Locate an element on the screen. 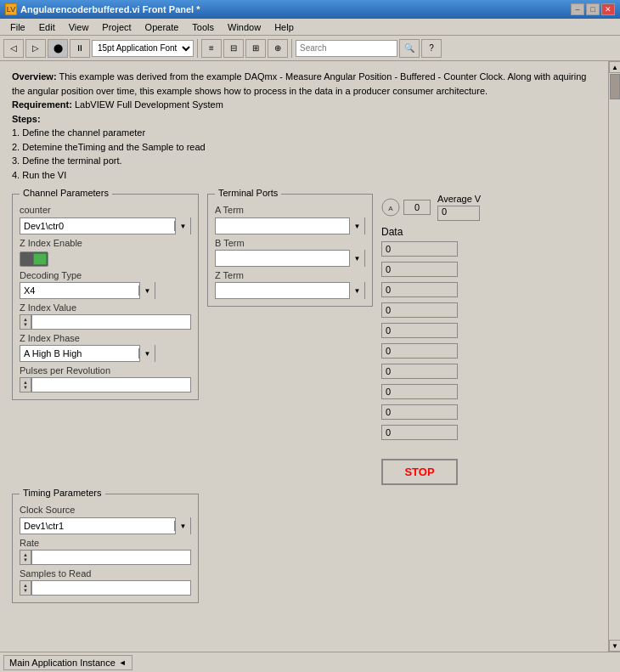 This screenshot has width=620, height=672. menu-window: Window is located at coordinates (245, 27).